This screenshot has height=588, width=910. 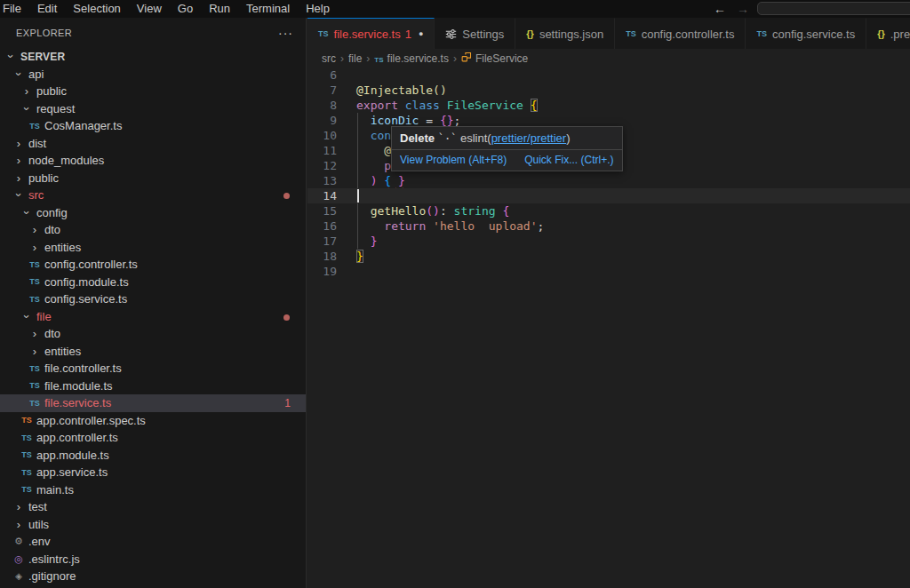 What do you see at coordinates (153, 560) in the screenshot?
I see `sidebar-file-.eslintrc.js: ◎.eslintrc.js` at bounding box center [153, 560].